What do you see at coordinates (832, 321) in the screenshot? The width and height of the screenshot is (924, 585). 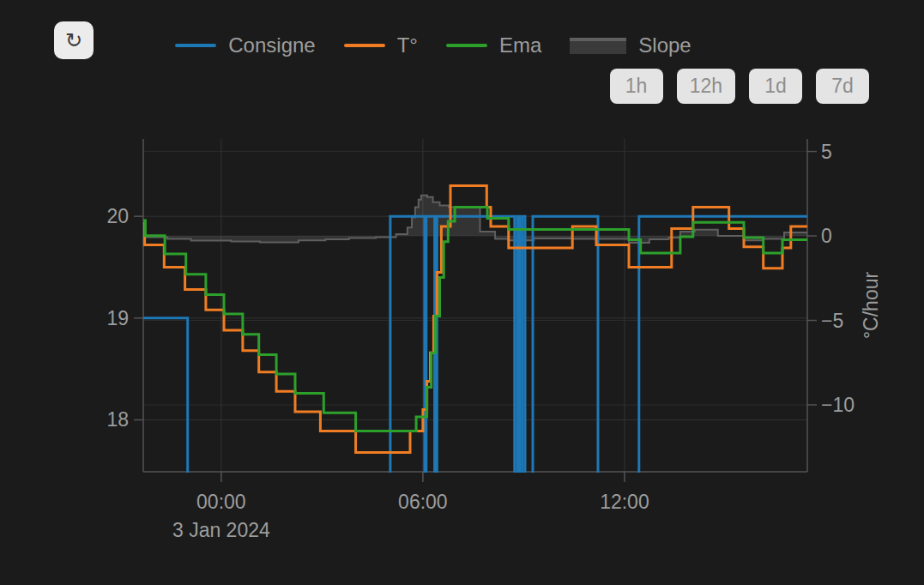 I see `y-right-tick-label: −5` at bounding box center [832, 321].